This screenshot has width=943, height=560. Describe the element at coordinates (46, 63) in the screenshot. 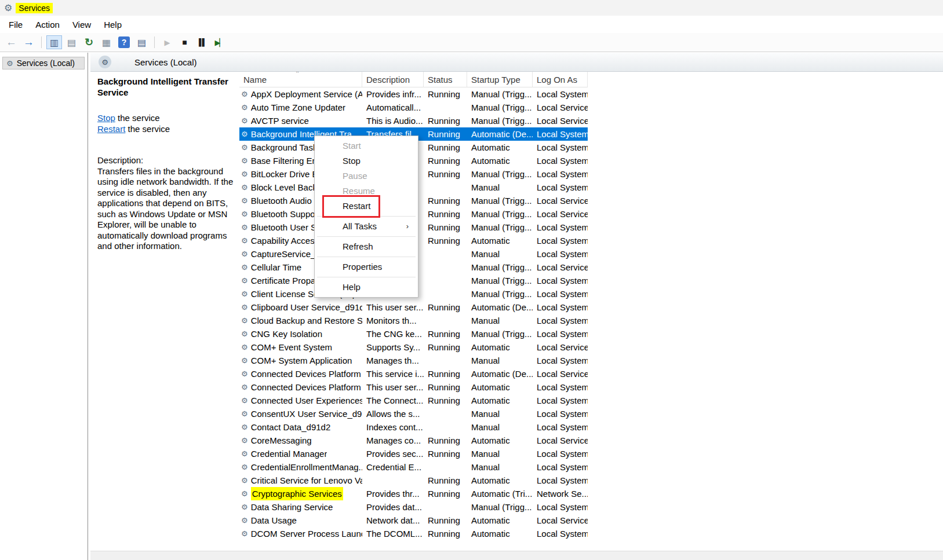

I see `tree-item-label: Services (Local)` at that location.